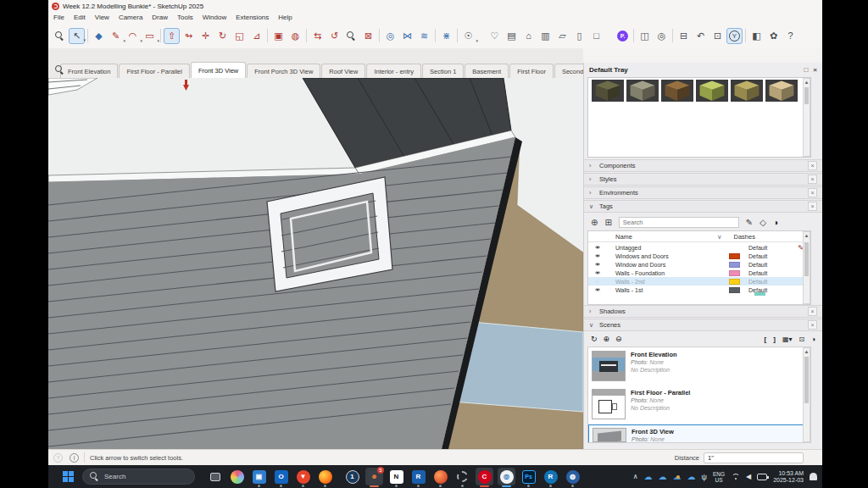  Describe the element at coordinates (397, 476) in the screenshot. I see `taskbar-app-notion: N` at that location.